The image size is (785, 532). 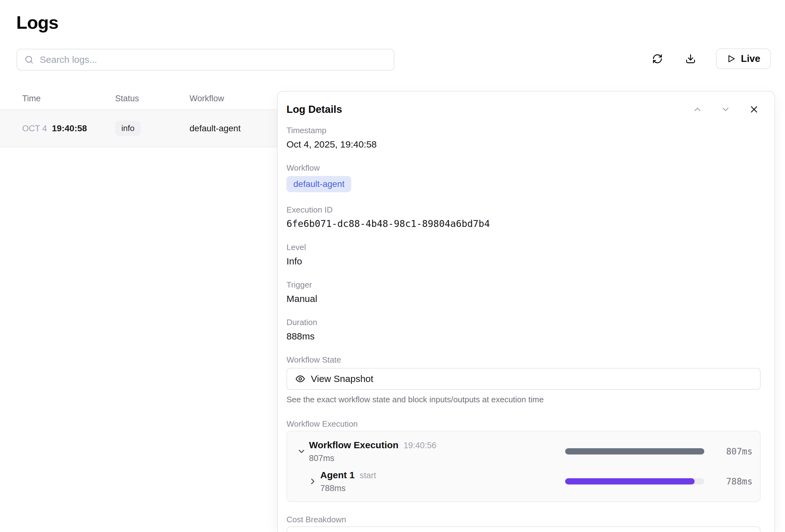 What do you see at coordinates (354, 445) in the screenshot?
I see `execution-row-name: Workflow Execution` at bounding box center [354, 445].